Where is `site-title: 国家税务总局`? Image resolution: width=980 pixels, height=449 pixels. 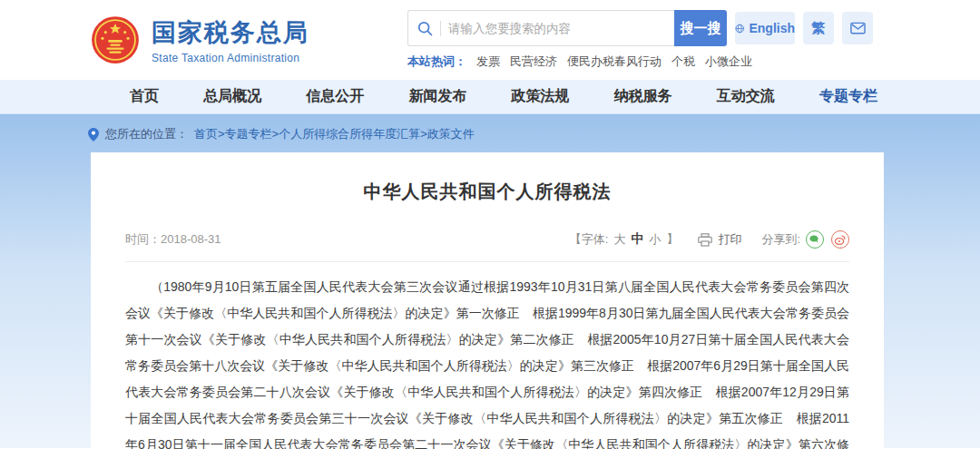
site-title: 国家税务总局 is located at coordinates (230, 33).